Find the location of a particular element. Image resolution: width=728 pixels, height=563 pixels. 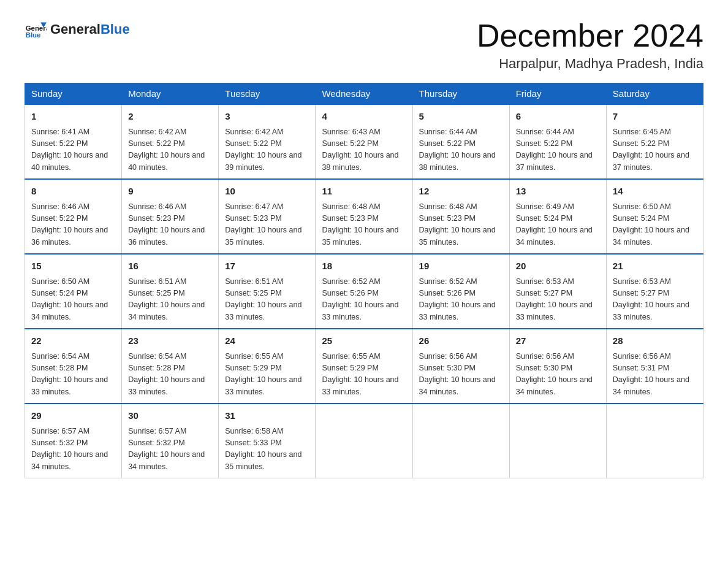

day-number: 3 is located at coordinates (267, 117).